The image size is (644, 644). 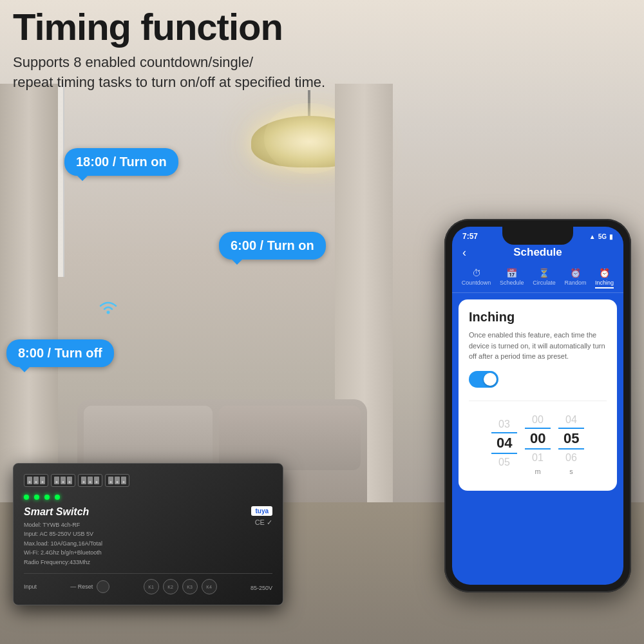 I want to click on phone-screen: 7:57 ▲ 5G ▮ ‹ Schedule ⏱ Countdown, so click(x=538, y=406).